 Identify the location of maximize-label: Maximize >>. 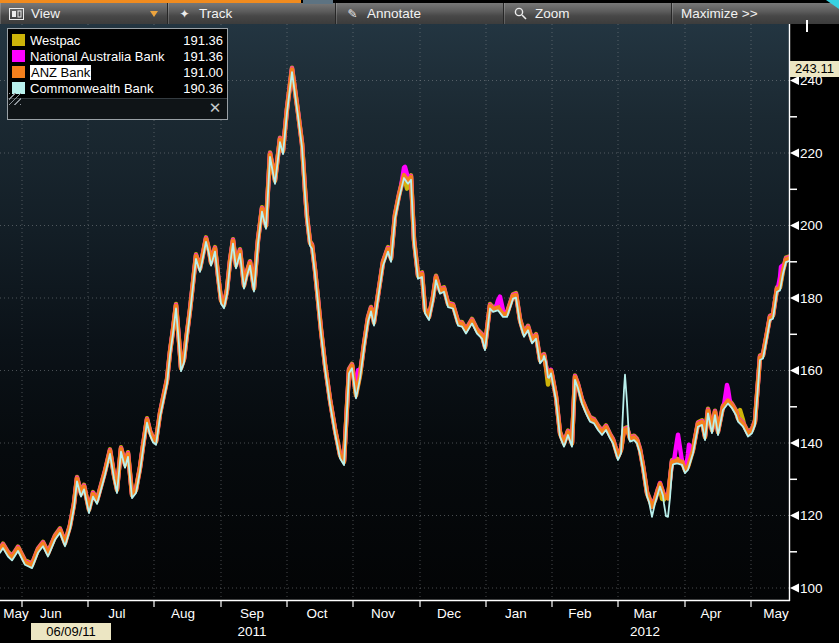
(720, 14).